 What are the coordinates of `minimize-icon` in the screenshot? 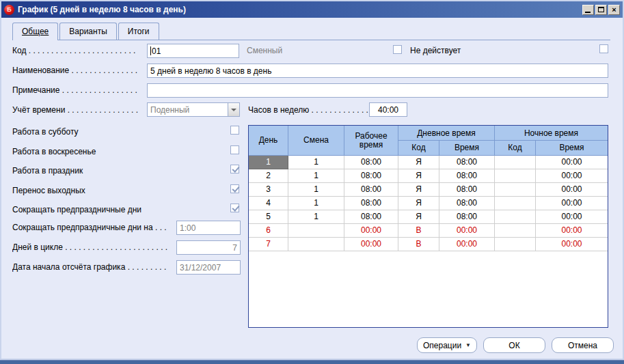 It's located at (588, 12).